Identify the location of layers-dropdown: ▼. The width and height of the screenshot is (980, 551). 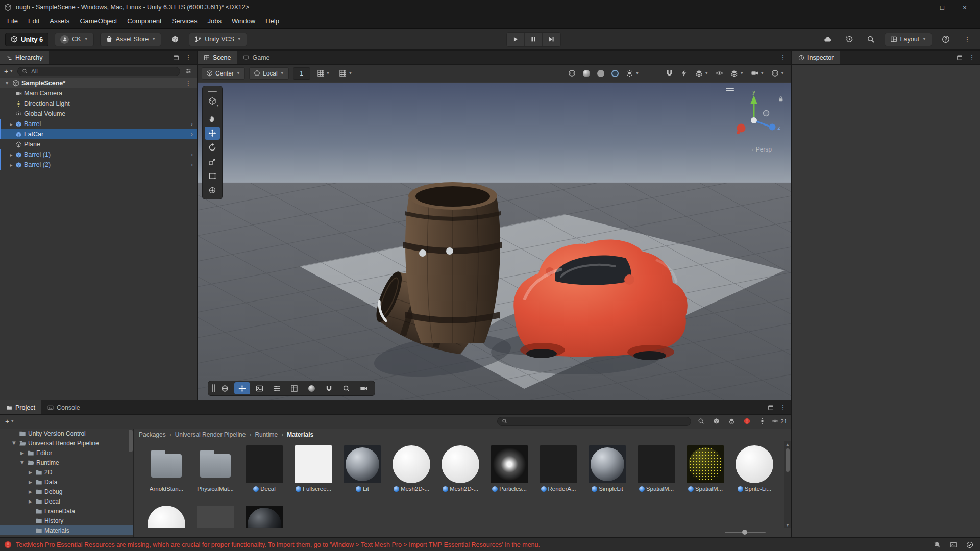
(702, 73).